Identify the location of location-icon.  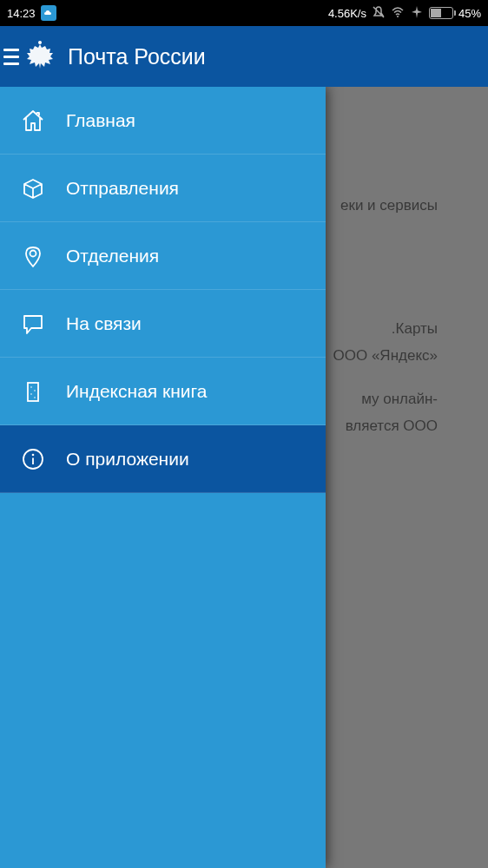
(33, 256).